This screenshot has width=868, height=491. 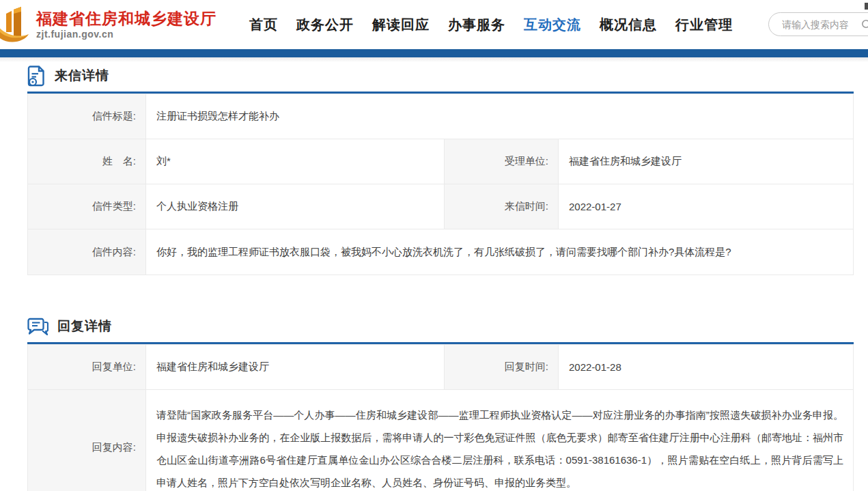 I want to click on letter-name-value: 刘*, so click(x=295, y=162).